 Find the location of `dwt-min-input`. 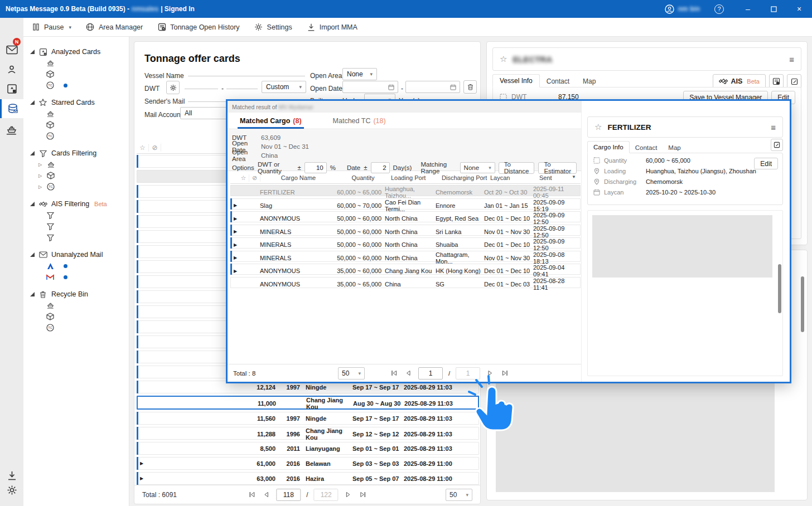

dwt-min-input is located at coordinates (201, 84).